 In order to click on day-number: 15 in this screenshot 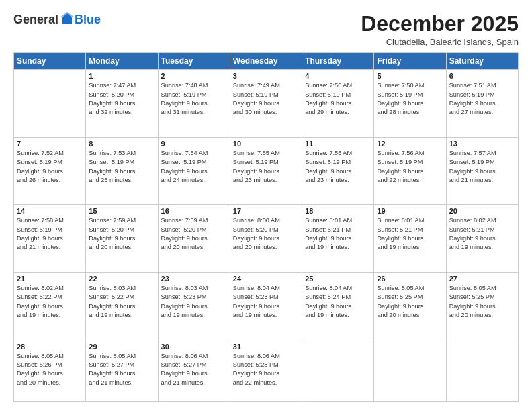, I will do `click(122, 211)`.